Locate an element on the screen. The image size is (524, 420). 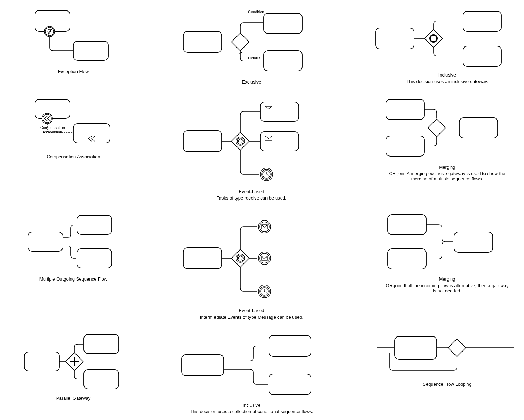
diagram-parallel-gateway: Parallel Gateway is located at coordinates (73, 366).